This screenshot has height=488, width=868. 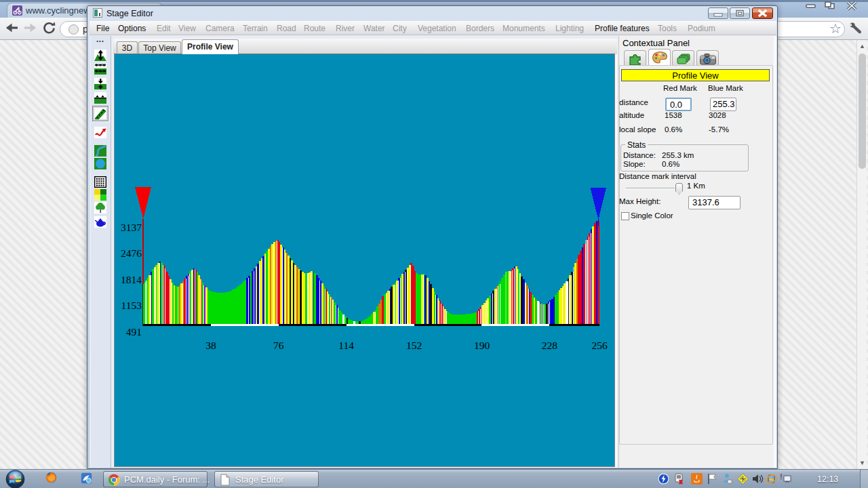 What do you see at coordinates (550, 346) in the screenshot?
I see `svg-text: 228` at bounding box center [550, 346].